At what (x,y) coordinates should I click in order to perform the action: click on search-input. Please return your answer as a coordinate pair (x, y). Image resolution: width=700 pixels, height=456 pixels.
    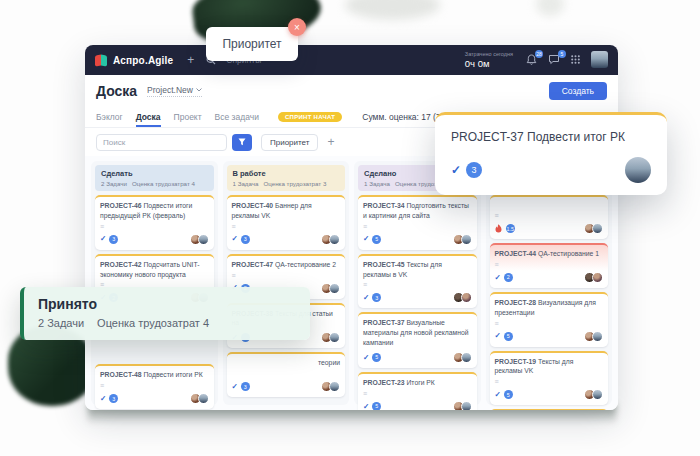
    Looking at the image, I should click on (162, 142).